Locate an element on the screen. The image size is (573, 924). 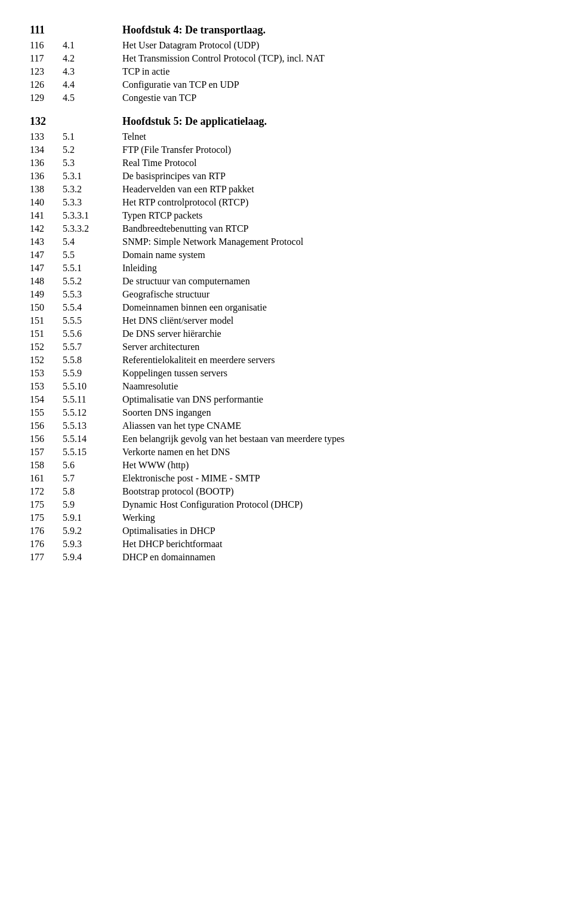
toc-row: 136 5.3 Real Time Protocol is located at coordinates (286, 163).